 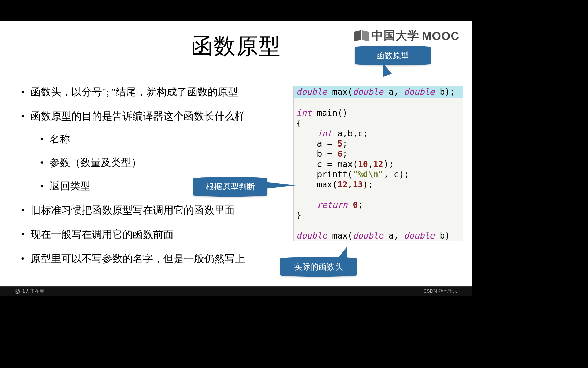 I want to click on credit-label: CSDN @七千六, so click(x=440, y=291).